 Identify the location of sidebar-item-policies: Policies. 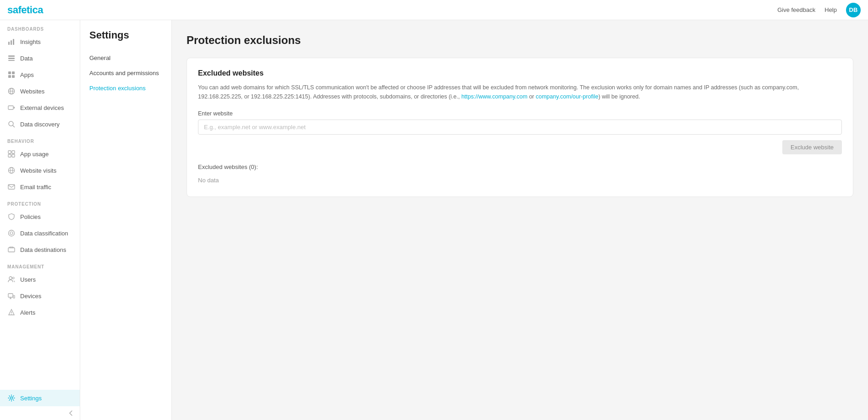
(40, 217).